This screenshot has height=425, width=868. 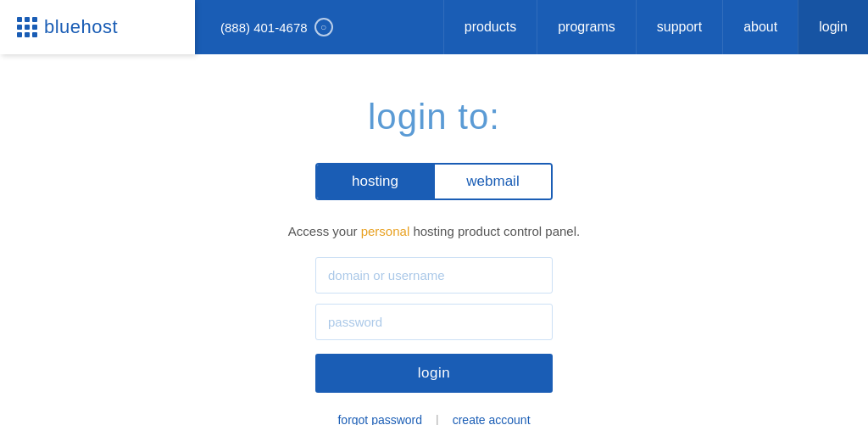 I want to click on username-input, so click(x=434, y=275).